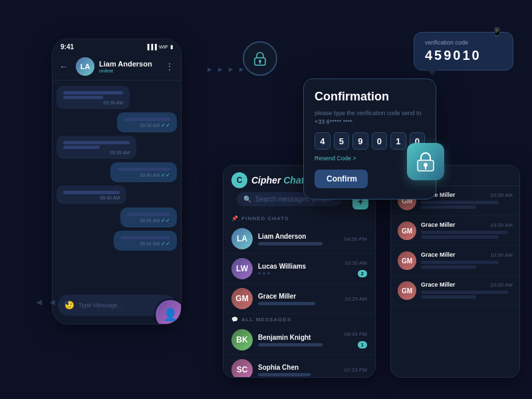 Image resolution: width=532 pixels, height=399 pixels. Describe the element at coordinates (147, 125) in the screenshot. I see `msg-time: 09:39 AM ✓✓` at that location.